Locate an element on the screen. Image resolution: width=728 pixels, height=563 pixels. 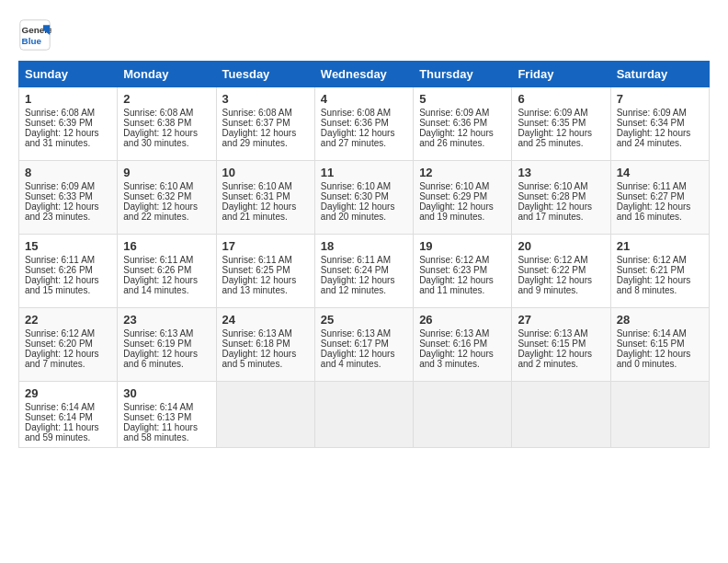
calendar-cell: 5Sunrise: 6:09 AMSunset: 6:36 PMDaylight… is located at coordinates (463, 124).